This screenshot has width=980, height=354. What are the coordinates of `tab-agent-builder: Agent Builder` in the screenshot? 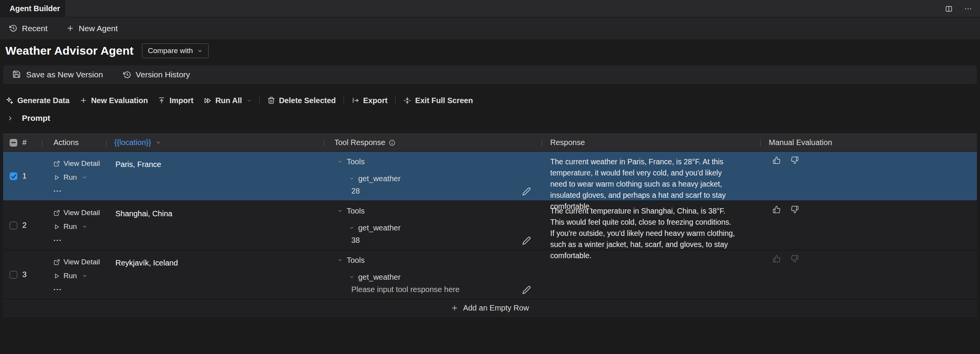 It's located at (33, 8).